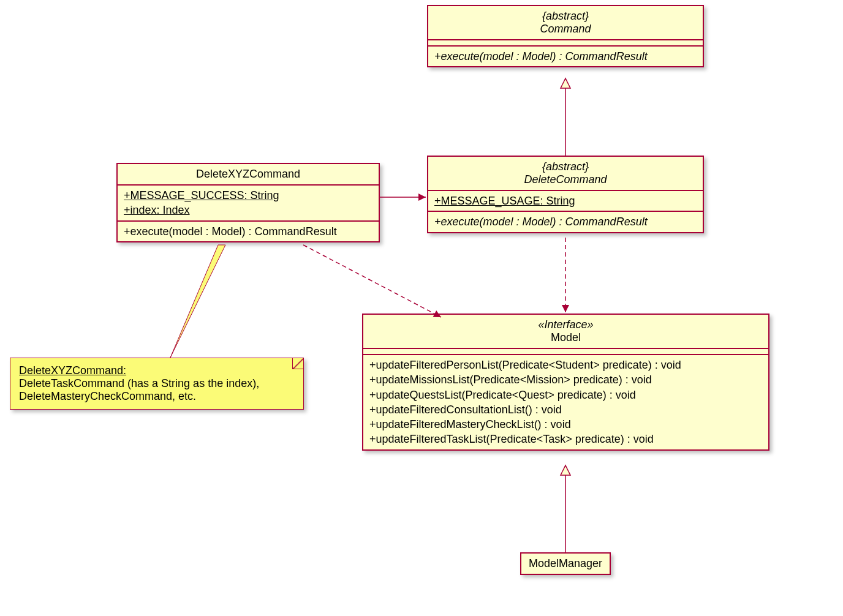 The width and height of the screenshot is (843, 616). What do you see at coordinates (566, 424) in the screenshot?
I see `method-row: +updateFilteredMasteryCheckList() : void` at bounding box center [566, 424].